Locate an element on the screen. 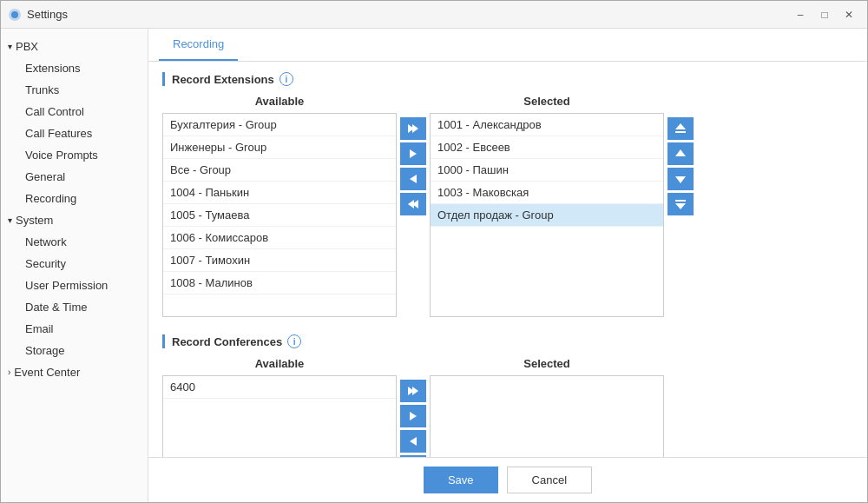 This screenshot has width=868, height=503. list-item: Все - Group is located at coordinates (279, 170).